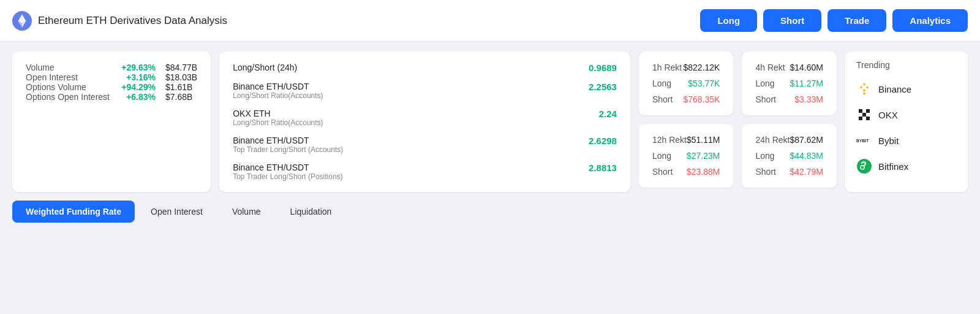 The image size is (980, 314). What do you see at coordinates (888, 115) in the screenshot?
I see `exchange-name: OKX` at bounding box center [888, 115].